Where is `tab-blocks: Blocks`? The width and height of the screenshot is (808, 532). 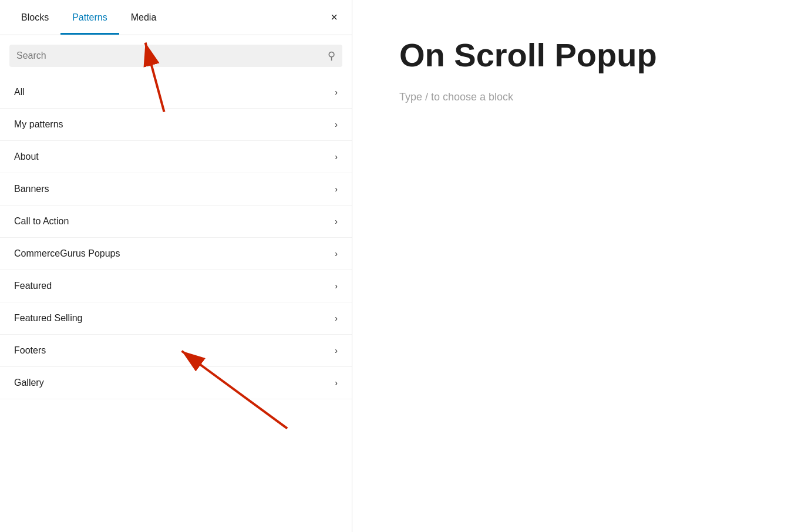 tab-blocks: Blocks is located at coordinates (35, 18).